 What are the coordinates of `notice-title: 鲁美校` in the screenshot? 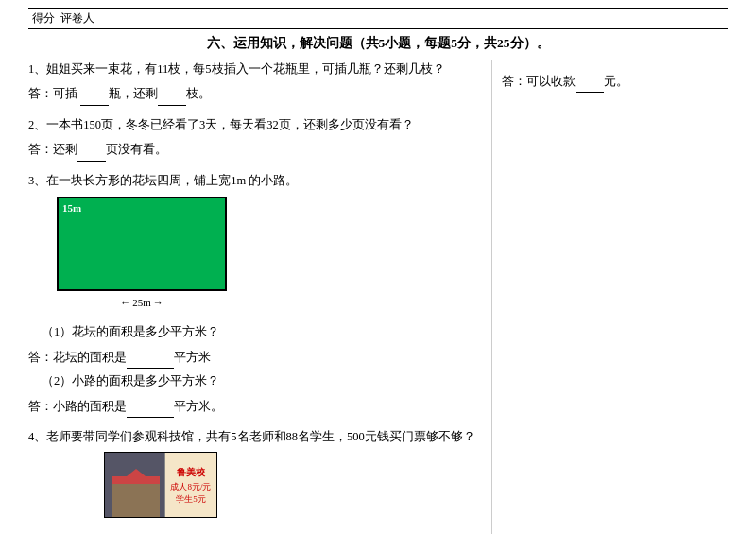 It's located at (191, 473).